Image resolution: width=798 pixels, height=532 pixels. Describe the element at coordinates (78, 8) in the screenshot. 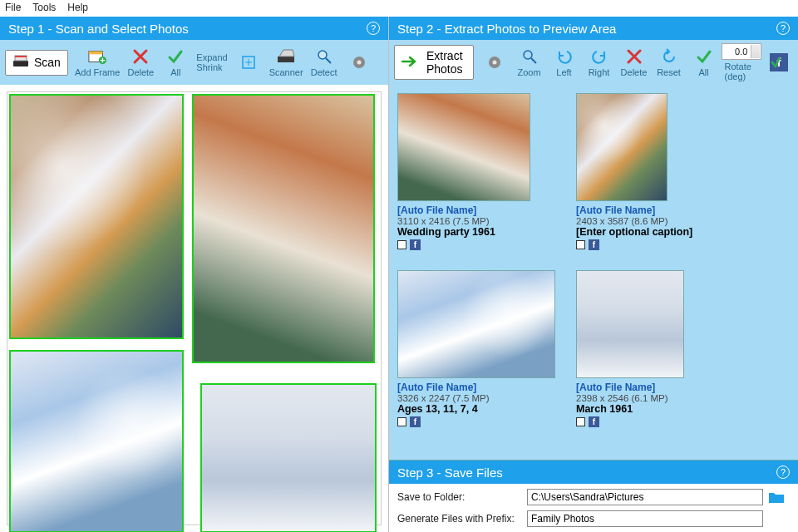

I see `menu-help: Help` at that location.